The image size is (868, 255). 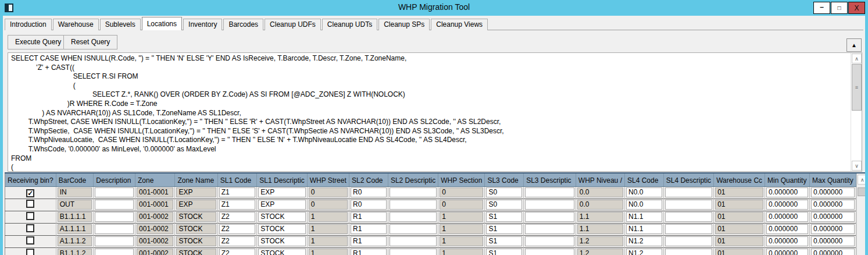 I want to click on column-header: SL3 Descriptic, so click(x=550, y=180).